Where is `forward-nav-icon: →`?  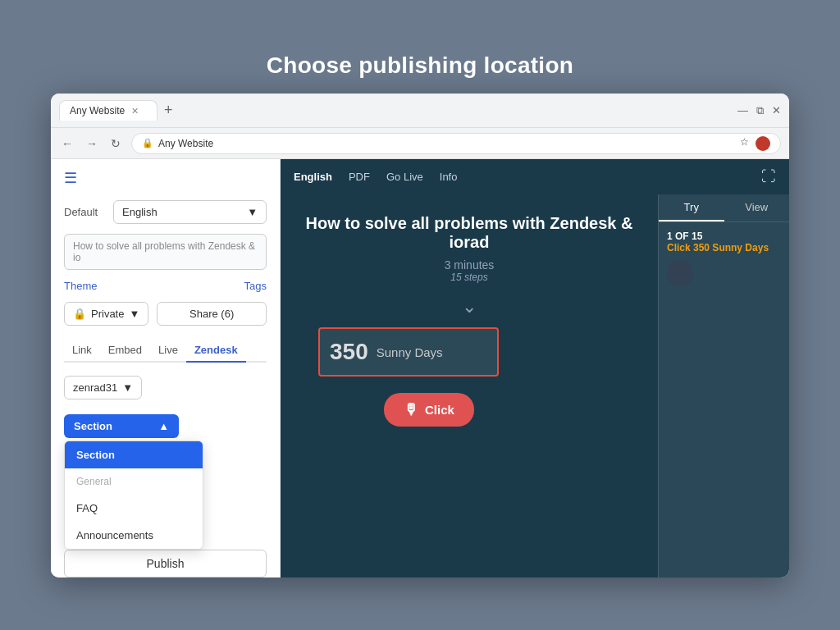
forward-nav-icon: → is located at coordinates (92, 144).